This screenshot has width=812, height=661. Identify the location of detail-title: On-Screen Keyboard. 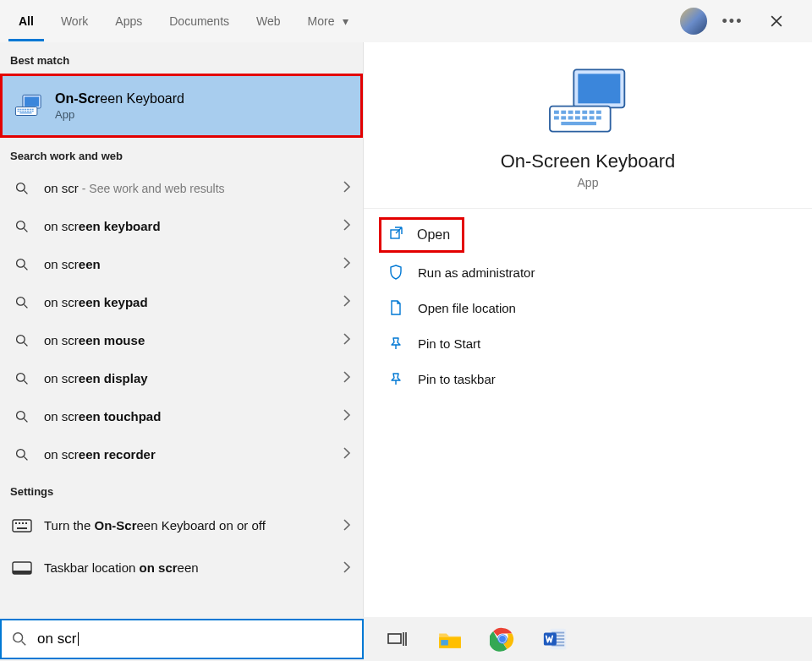
(589, 161).